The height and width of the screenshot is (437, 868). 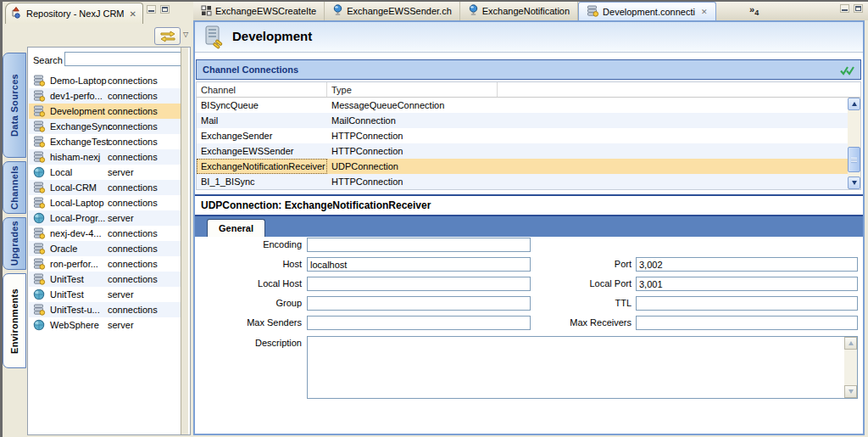 What do you see at coordinates (649, 12) in the screenshot?
I see `editor-tab-label: Development.connecti` at bounding box center [649, 12].